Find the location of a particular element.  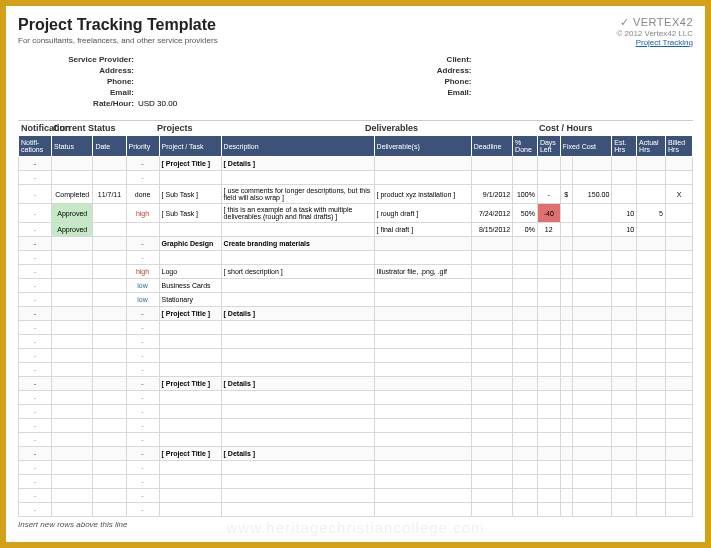

val-rate: USD 30.00 is located at coordinates (247, 104).